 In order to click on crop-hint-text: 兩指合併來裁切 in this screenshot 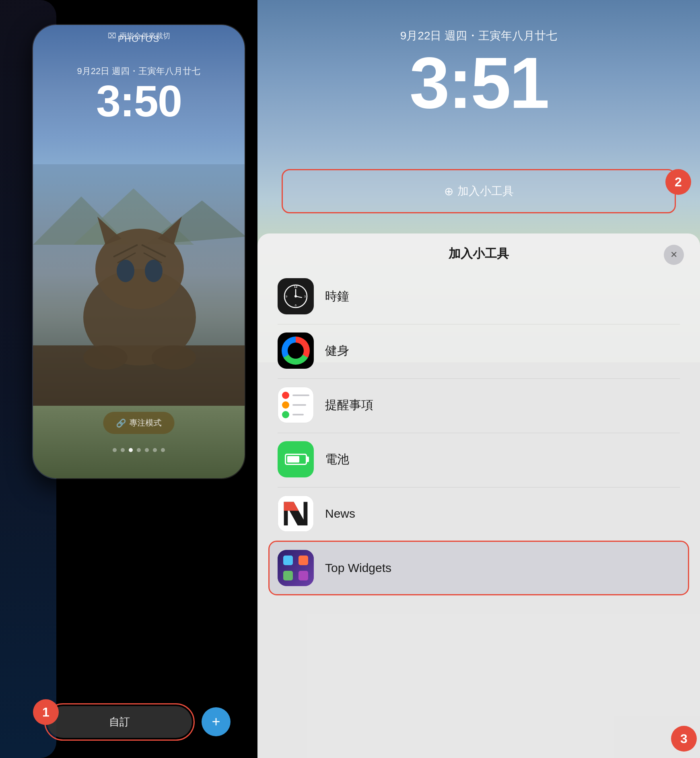, I will do `click(145, 36)`.